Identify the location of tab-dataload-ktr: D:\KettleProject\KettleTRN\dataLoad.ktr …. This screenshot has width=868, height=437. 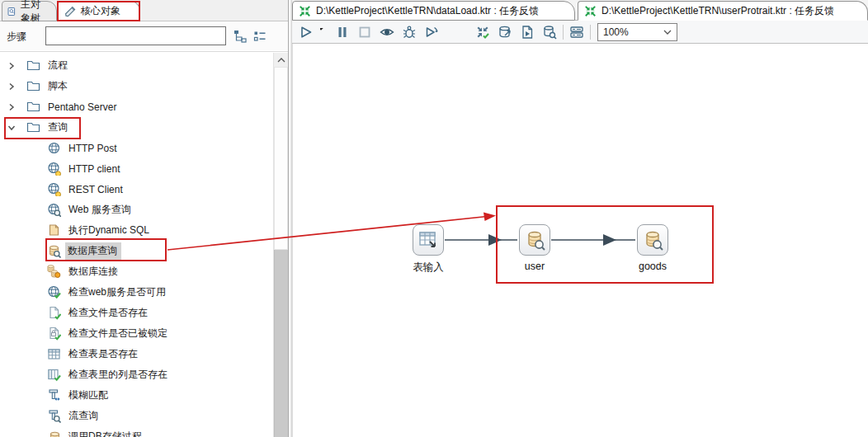
(434, 11).